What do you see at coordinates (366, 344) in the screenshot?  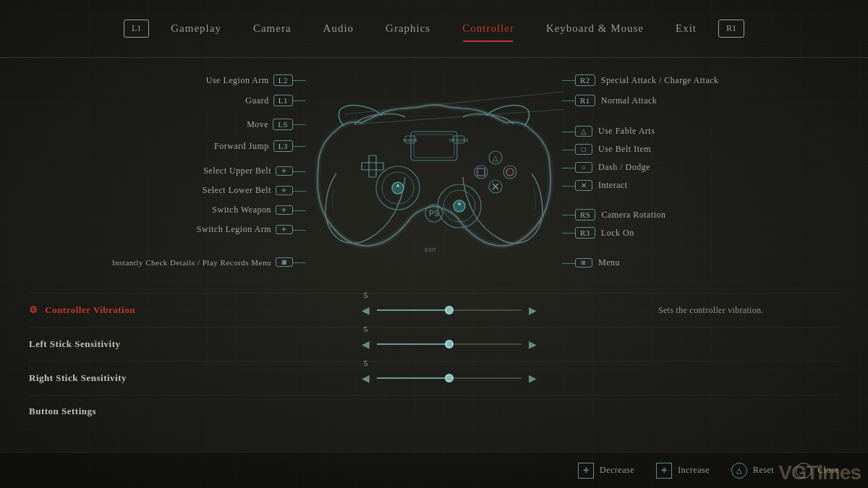 I see `left-stick-decrease-btn: ◀` at bounding box center [366, 344].